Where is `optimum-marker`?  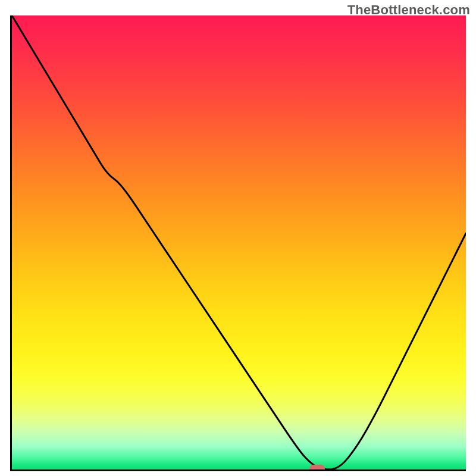 optimum-marker is located at coordinates (317, 468).